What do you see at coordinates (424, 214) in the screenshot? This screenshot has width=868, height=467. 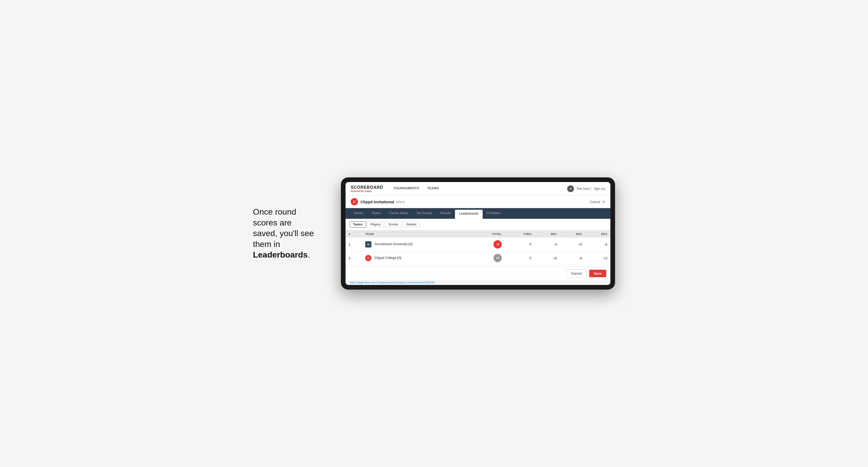 I see `tab-tee-groups: Tee Groups` at bounding box center [424, 214].